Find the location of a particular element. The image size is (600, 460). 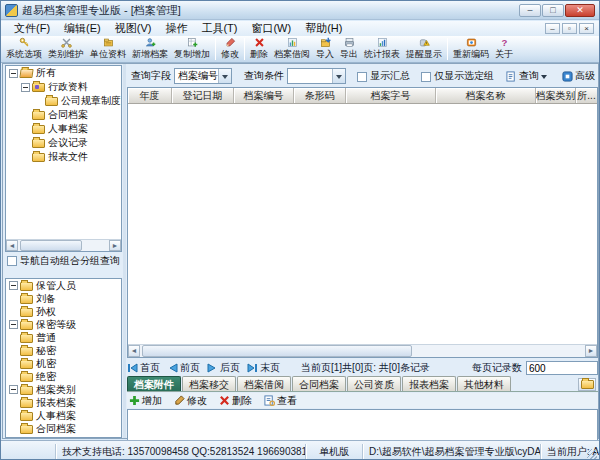

menu-help: 帮助(H) is located at coordinates (324, 28).